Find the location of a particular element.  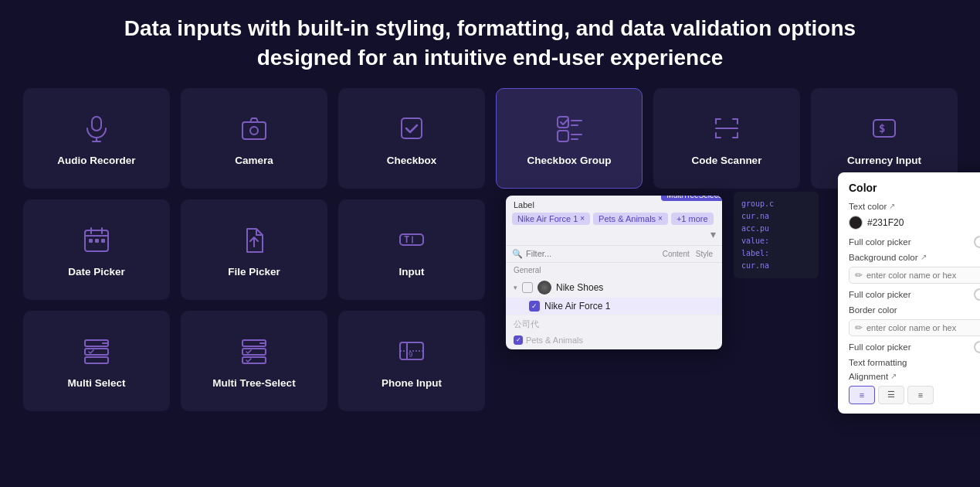

card-code-scanner: Code Scanner is located at coordinates (727, 138).